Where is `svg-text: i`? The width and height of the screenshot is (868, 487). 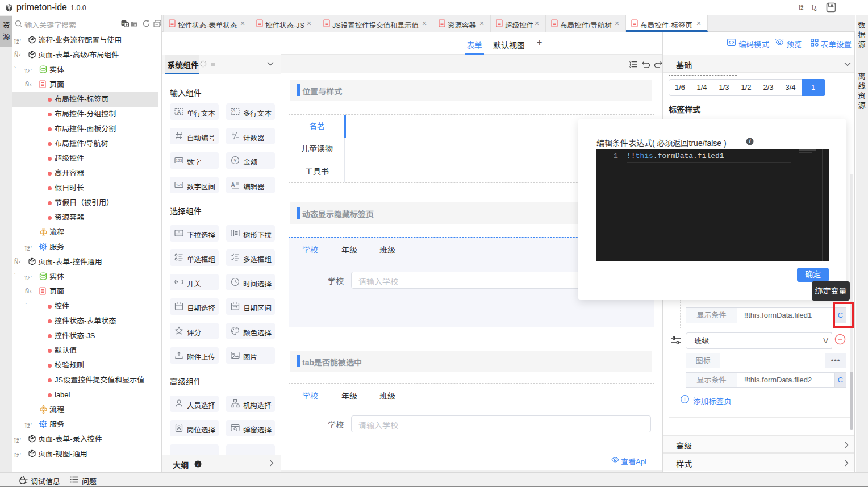
svg-text: i is located at coordinates (750, 141).